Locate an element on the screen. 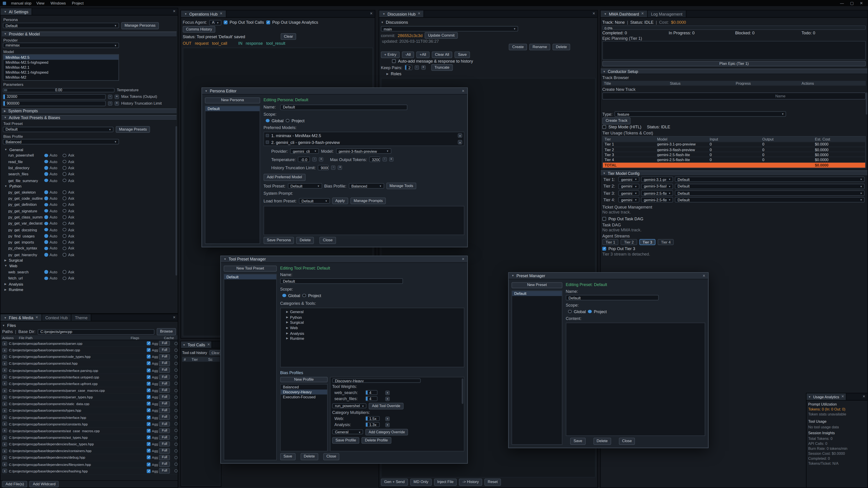 The height and width of the screenshot is (488, 868). model-list-item: MiniMax-M2.5 is located at coordinates (61, 57).